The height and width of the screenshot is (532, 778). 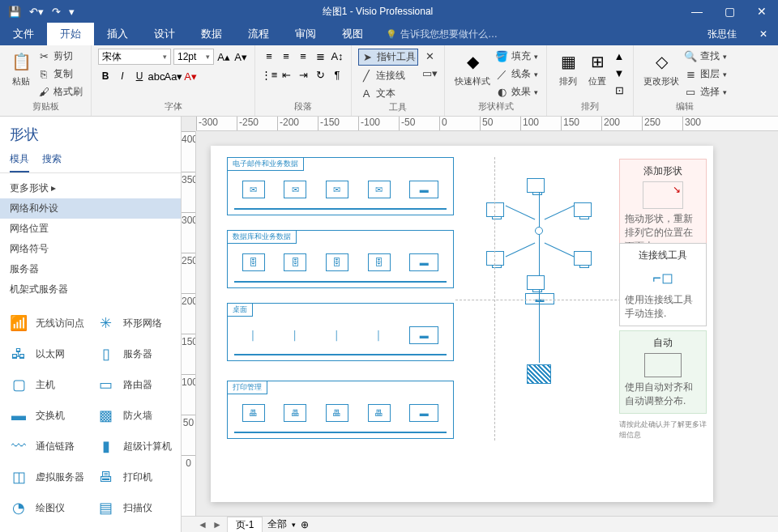 What do you see at coordinates (19, 162) in the screenshot?
I see `shapes-tab-stencils: 模具` at bounding box center [19, 162].